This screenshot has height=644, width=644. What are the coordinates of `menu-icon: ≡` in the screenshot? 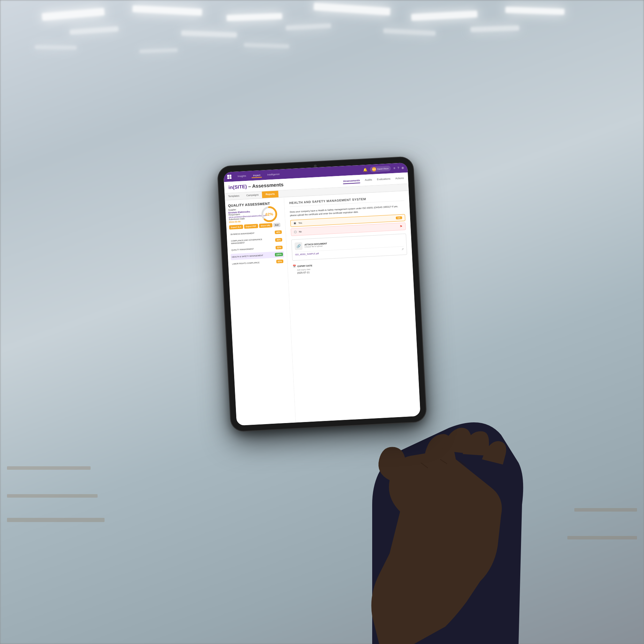 It's located at (394, 168).